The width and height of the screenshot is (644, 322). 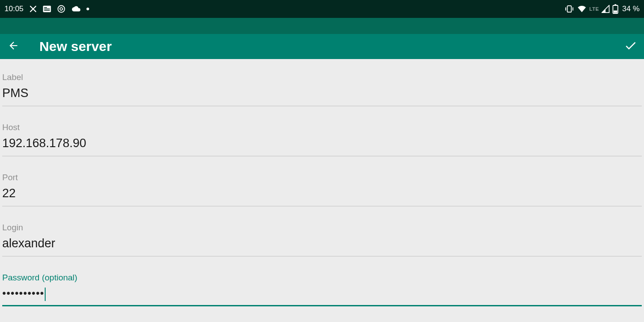 What do you see at coordinates (322, 127) in the screenshot?
I see `host-caption: Host` at bounding box center [322, 127].